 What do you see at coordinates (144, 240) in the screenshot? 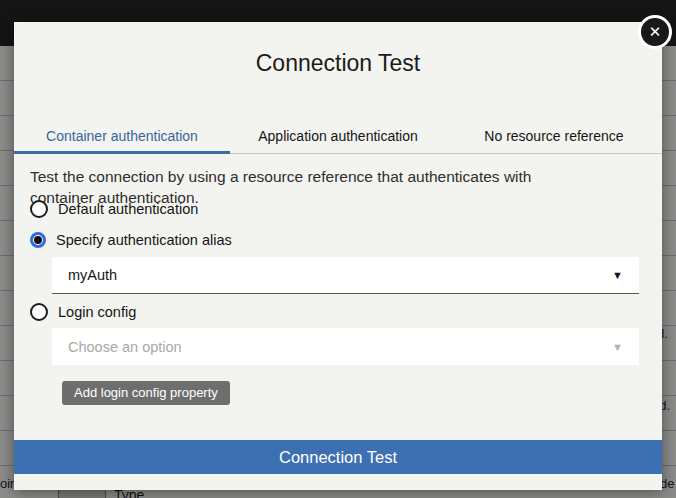
I see `radio-label: Specify authentication alias` at bounding box center [144, 240].